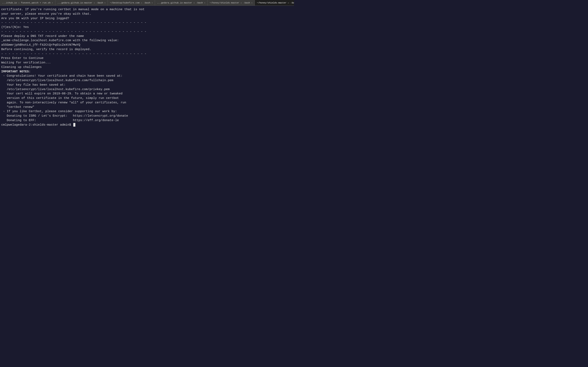 This screenshot has height=367, width=588. Describe the element at coordinates (52, 3) in the screenshot. I see `tab-1-close: ✕` at that location.